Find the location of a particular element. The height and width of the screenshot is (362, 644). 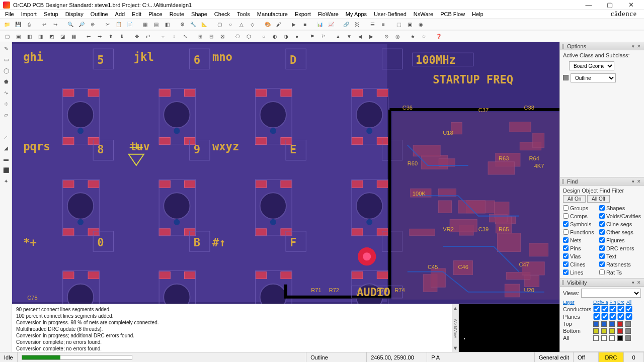

vtool-button: ⬟ is located at coordinates (6, 81).